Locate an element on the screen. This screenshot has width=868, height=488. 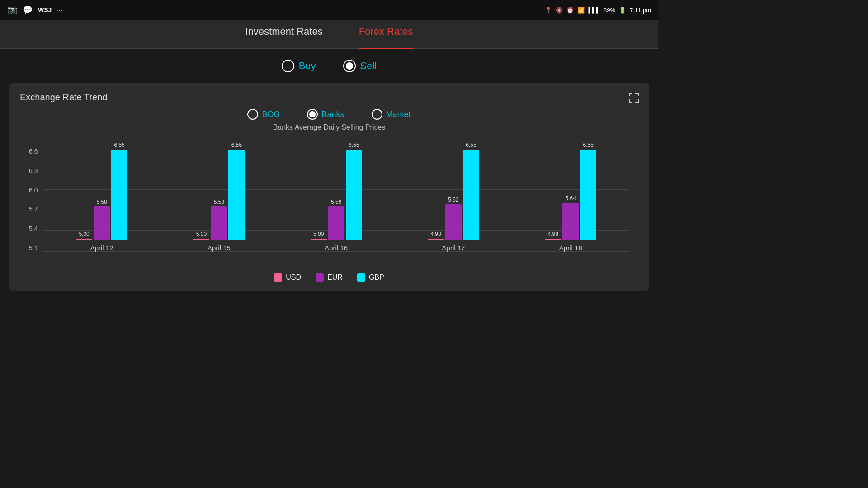
bog-label: BOG is located at coordinates (271, 115).